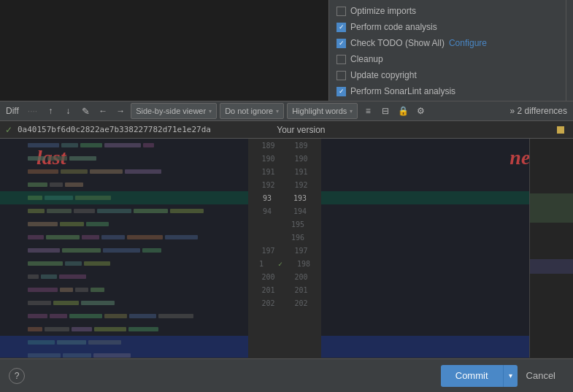 The height and width of the screenshot is (392, 573). Describe the element at coordinates (298, 225) in the screenshot. I see `ln-right-6: 195` at that location.